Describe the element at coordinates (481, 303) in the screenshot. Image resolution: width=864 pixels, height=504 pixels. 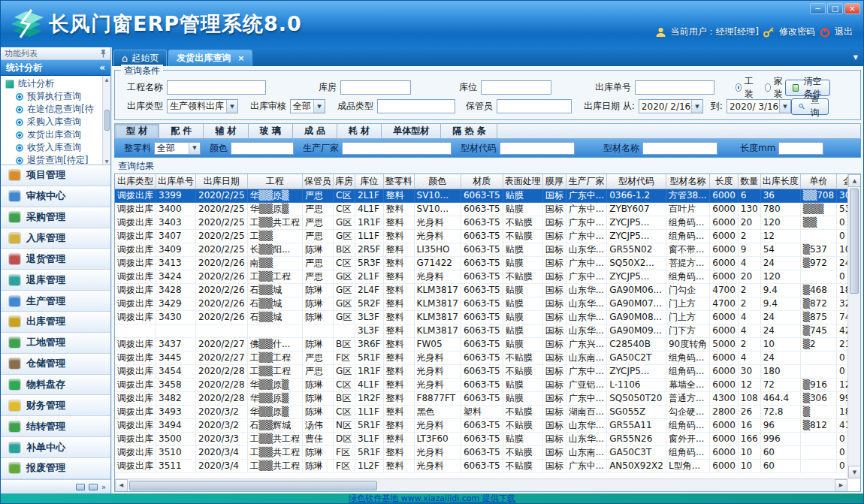
I see `table-row: 调拨出库34292020/2/26石▒▒城陈琳G区5R2F整料KLM381760…` at that location.